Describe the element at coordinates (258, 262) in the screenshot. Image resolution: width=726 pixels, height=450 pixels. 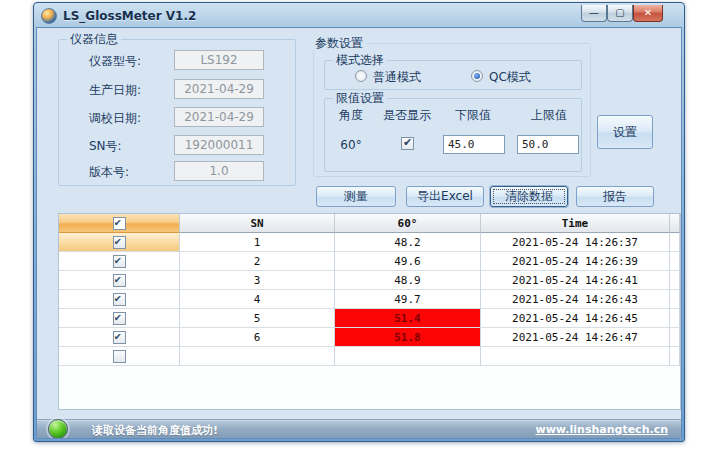
I see `row-sn-cell: 2` at that location.